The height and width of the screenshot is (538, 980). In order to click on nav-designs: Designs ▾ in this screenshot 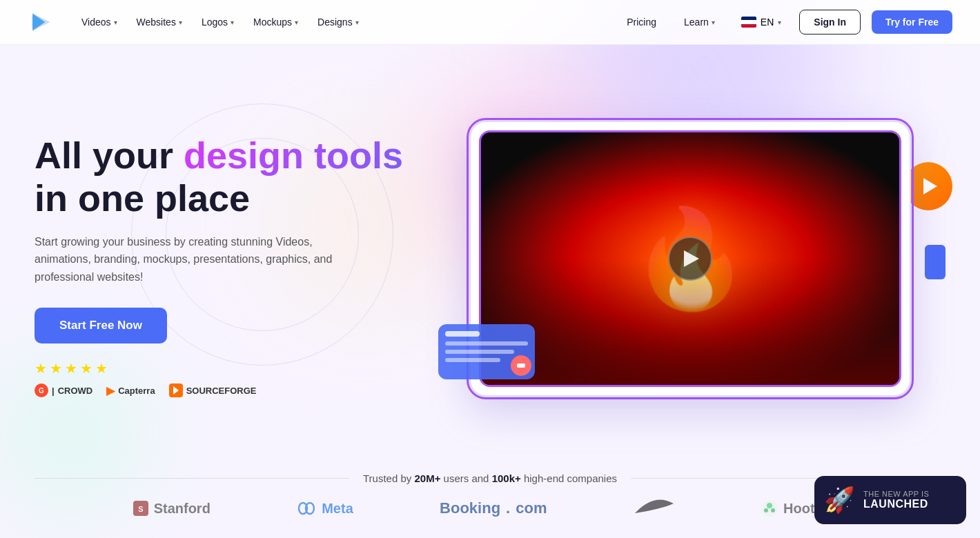, I will do `click(338, 22)`.